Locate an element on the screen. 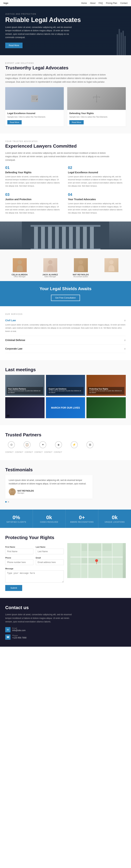 The image size is (131, 868). testimonial-text-1: Lorem ipsum dolor sit amet, consectetur … is located at coordinates (49, 482).